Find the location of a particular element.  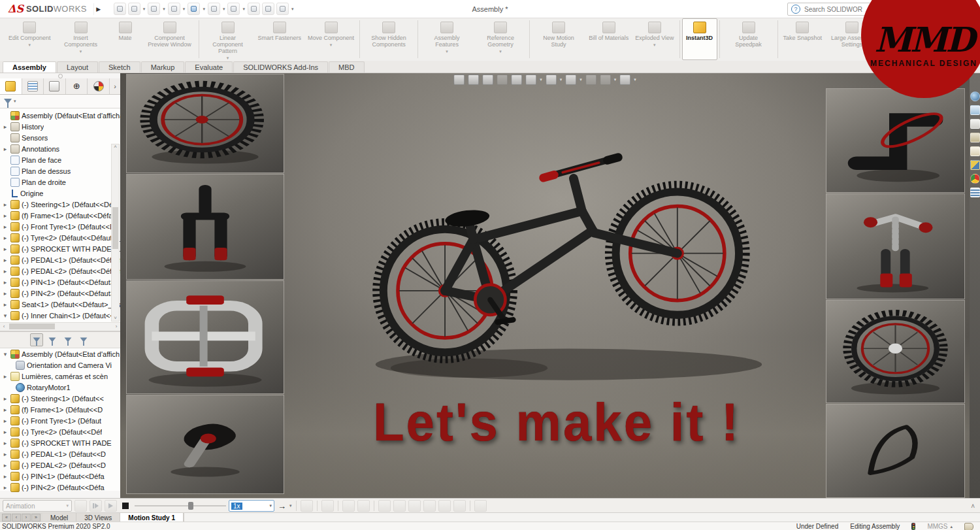

save-animation-icon is located at coordinates (307, 506).